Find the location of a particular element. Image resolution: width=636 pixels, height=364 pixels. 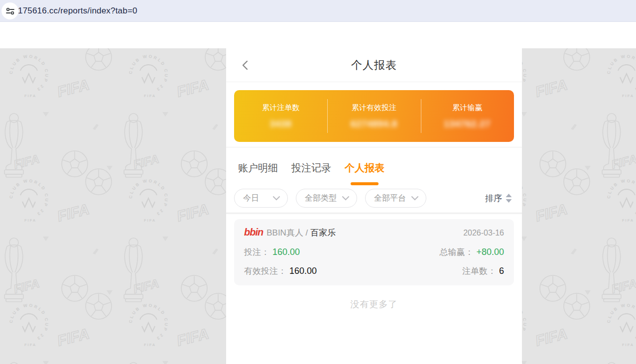

no-more-text: 没有更多了 is located at coordinates (374, 304).